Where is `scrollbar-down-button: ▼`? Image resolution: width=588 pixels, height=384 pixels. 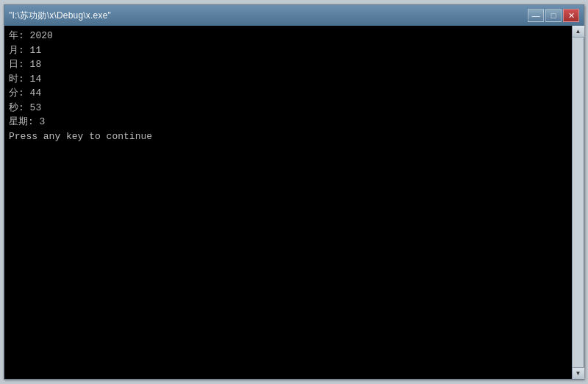 scrollbar-down-button: ▼ is located at coordinates (578, 373).